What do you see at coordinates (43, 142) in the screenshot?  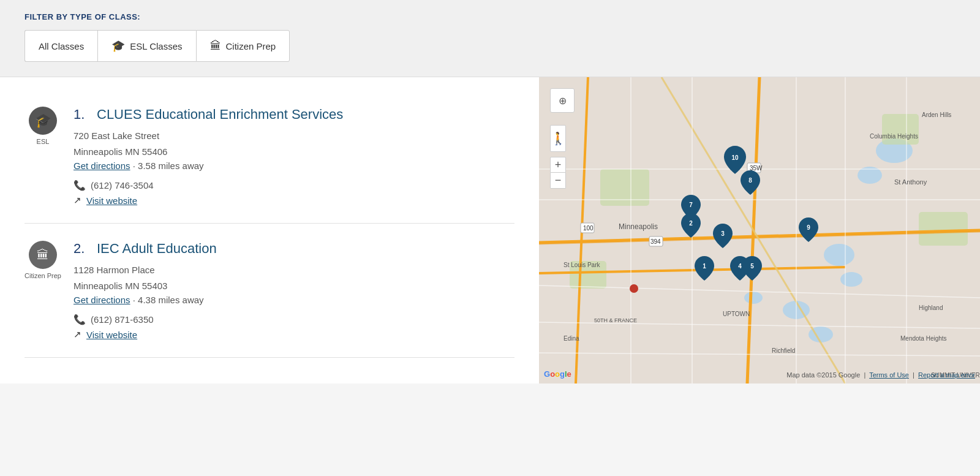 I see `listing-type-label: ESL` at bounding box center [43, 142].